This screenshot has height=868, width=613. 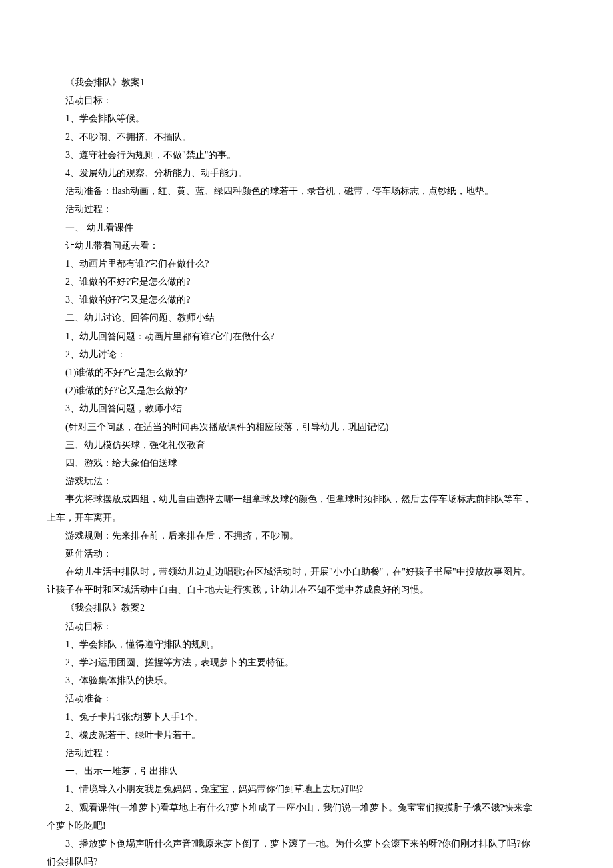 What do you see at coordinates (306, 553) in the screenshot?
I see `paragraph-line: 延伸活动：` at bounding box center [306, 553].